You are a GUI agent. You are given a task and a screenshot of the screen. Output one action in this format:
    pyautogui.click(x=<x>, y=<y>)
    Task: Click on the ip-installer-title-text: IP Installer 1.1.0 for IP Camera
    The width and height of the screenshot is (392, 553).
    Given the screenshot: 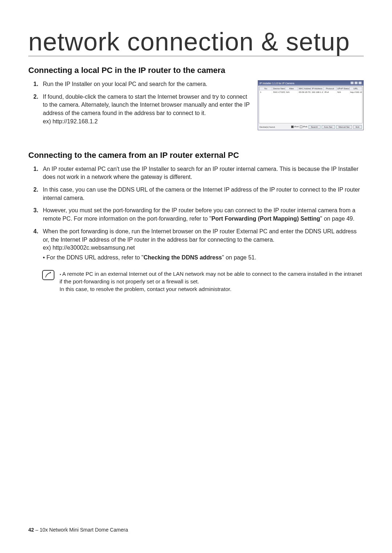 What is the action you would take?
    pyautogui.click(x=277, y=83)
    